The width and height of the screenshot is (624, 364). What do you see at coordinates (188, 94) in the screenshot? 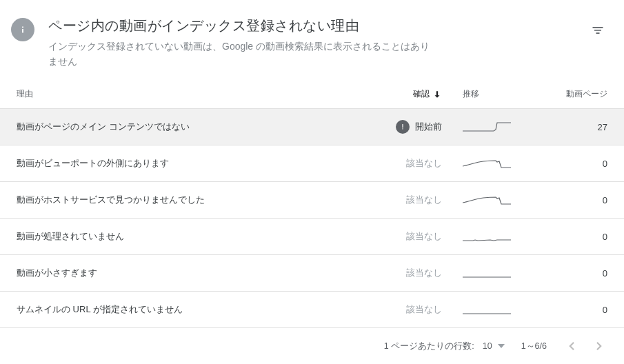
I see `column-header-reason: 理由` at bounding box center [188, 94].